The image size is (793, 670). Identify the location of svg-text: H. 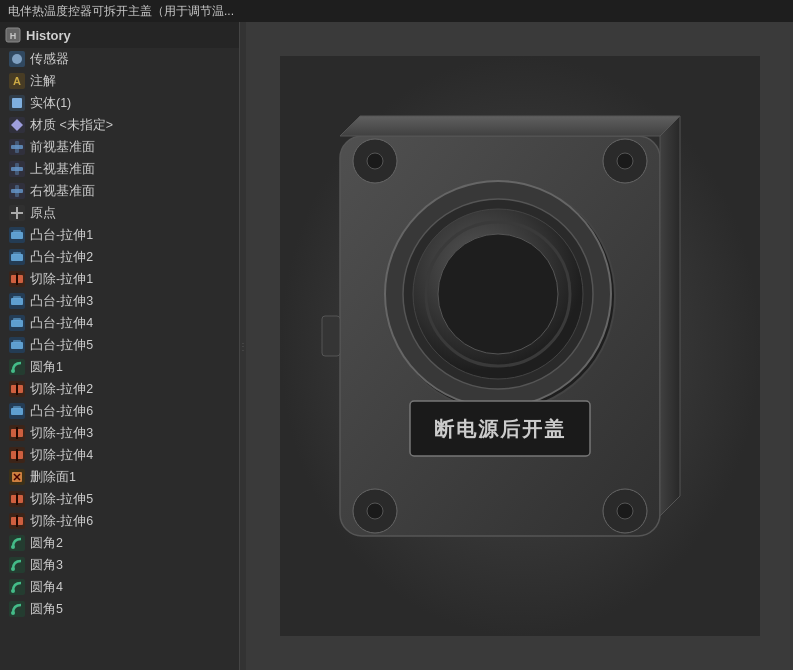
(14, 36).